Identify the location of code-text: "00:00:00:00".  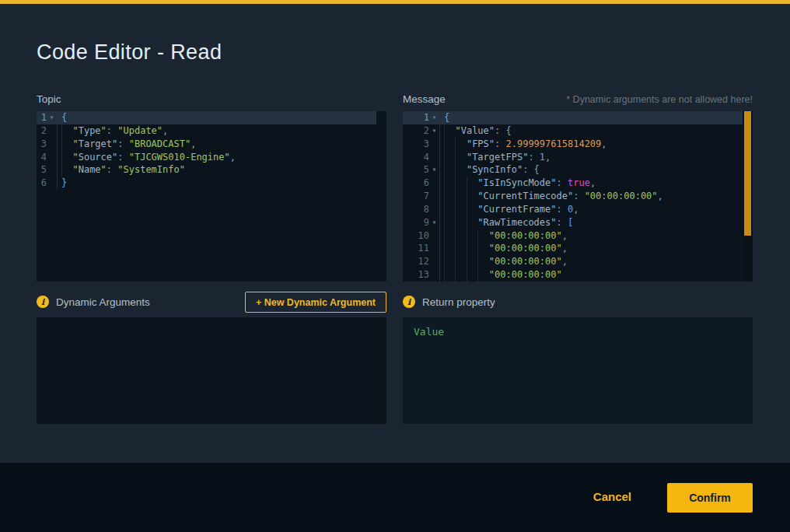
(596, 275).